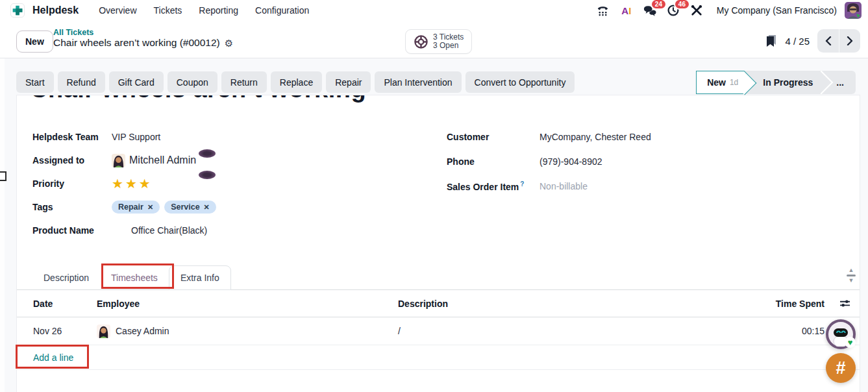 Image resolution: width=868 pixels, height=392 pixels. What do you see at coordinates (421, 42) in the screenshot?
I see `lifebuoy-icon` at bounding box center [421, 42].